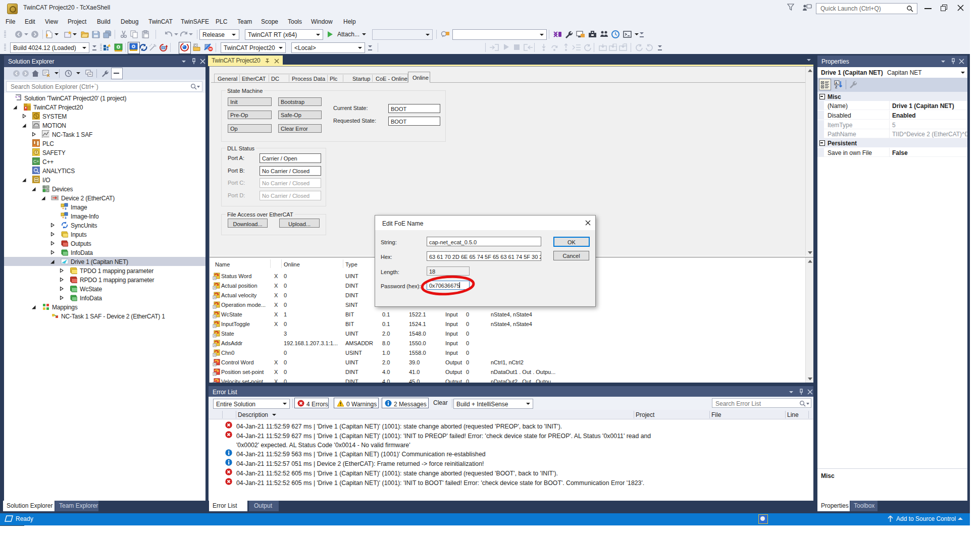 The image size is (980, 536). I want to click on svg-text: A, so click(836, 83).